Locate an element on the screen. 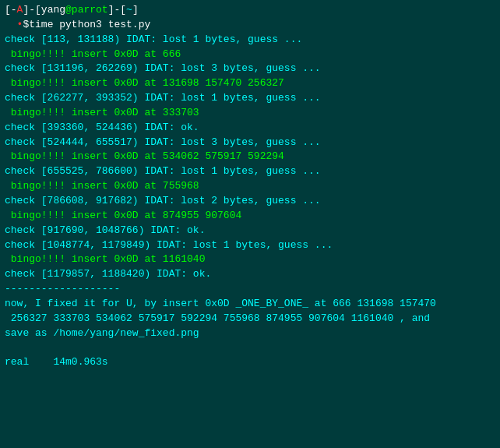  output-line-6: bingo!!!! insert 0x0D at 333703 is located at coordinates (250, 114).